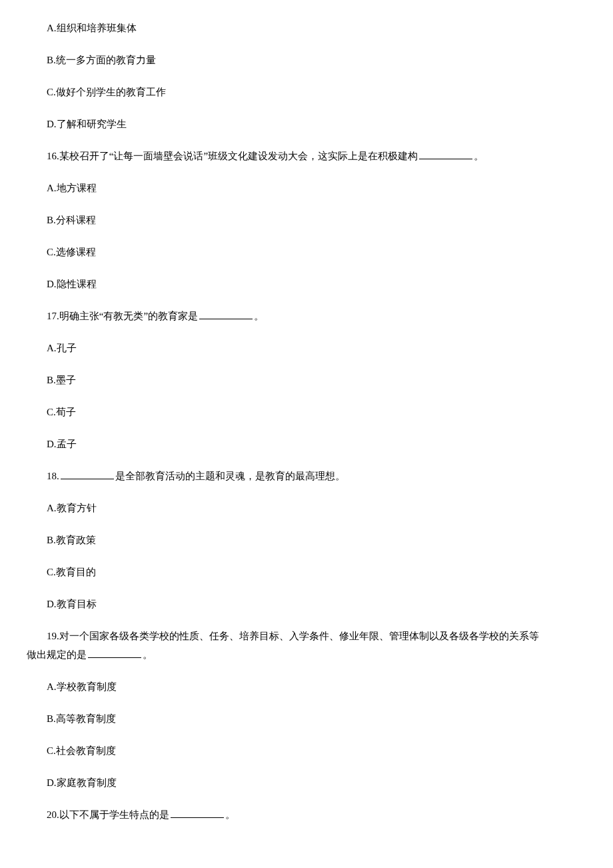 The image size is (613, 868). Describe the element at coordinates (478, 156) in the screenshot. I see `q16-stem-post: 。` at that location.